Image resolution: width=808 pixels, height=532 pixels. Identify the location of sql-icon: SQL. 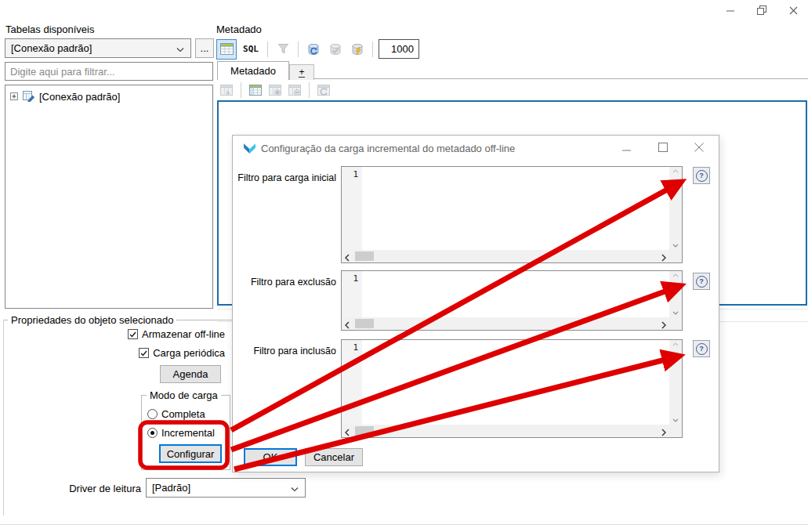
(251, 49).